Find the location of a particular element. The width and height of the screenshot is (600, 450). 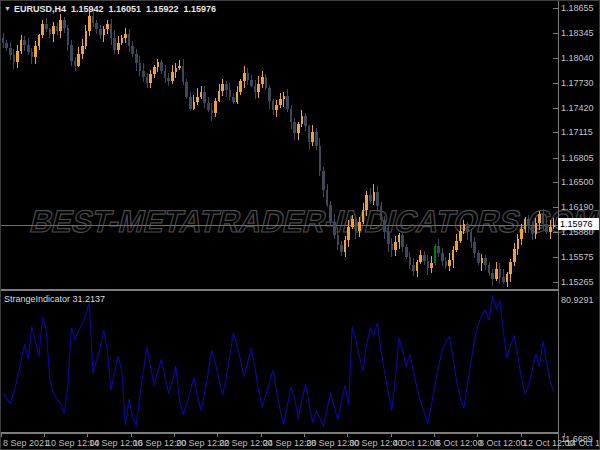

quote-open: 1.15942 is located at coordinates (88, 9).